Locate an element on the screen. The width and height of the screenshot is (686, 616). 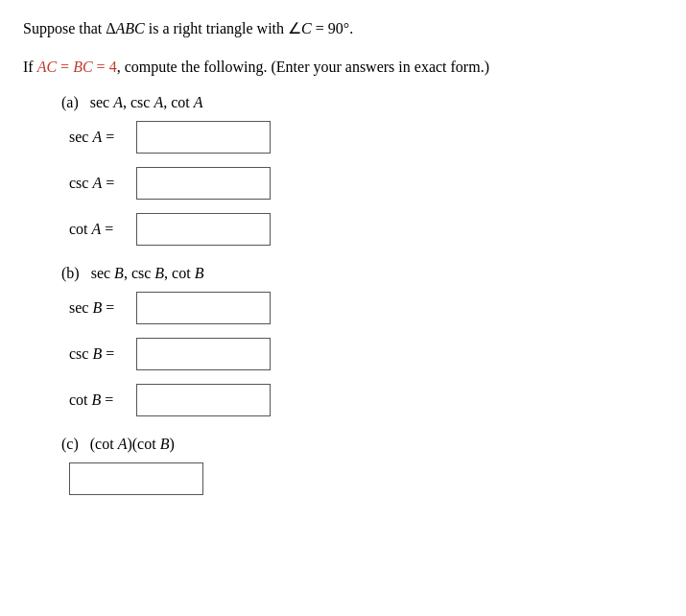
cot-b-label: cot B = is located at coordinates (103, 400).